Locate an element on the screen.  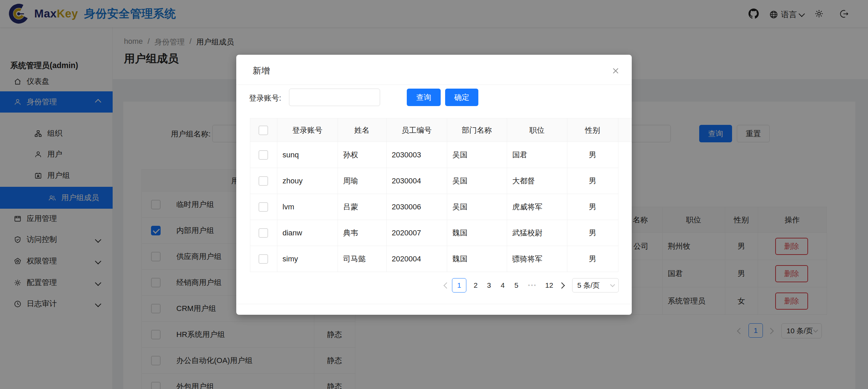
page-number: 4 is located at coordinates (503, 285).